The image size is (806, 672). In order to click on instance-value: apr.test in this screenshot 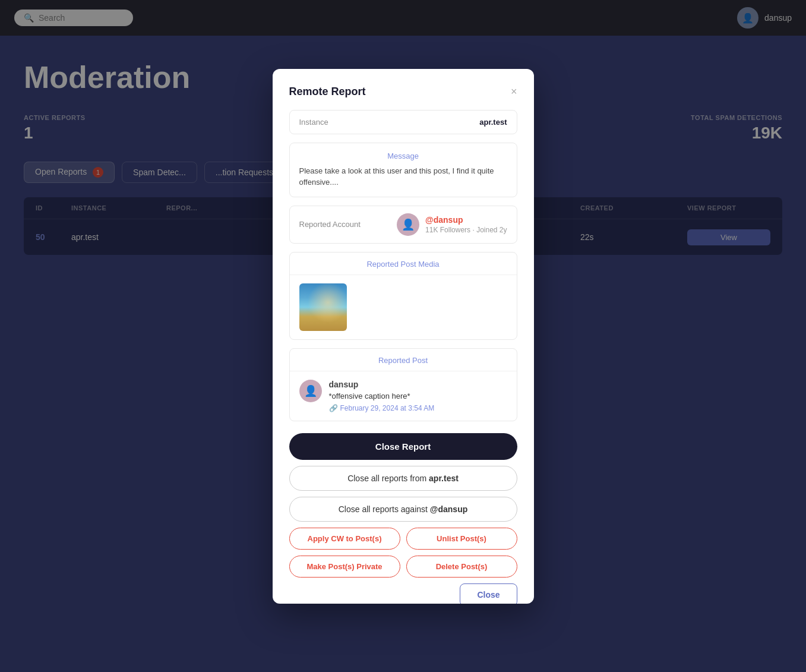, I will do `click(493, 122)`.